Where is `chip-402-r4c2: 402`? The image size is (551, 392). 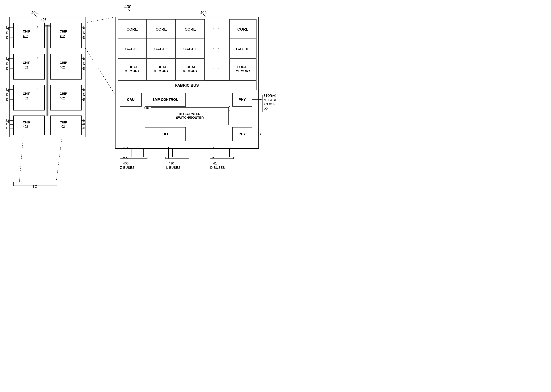 chip-402-r4c2: 402 is located at coordinates (62, 126).